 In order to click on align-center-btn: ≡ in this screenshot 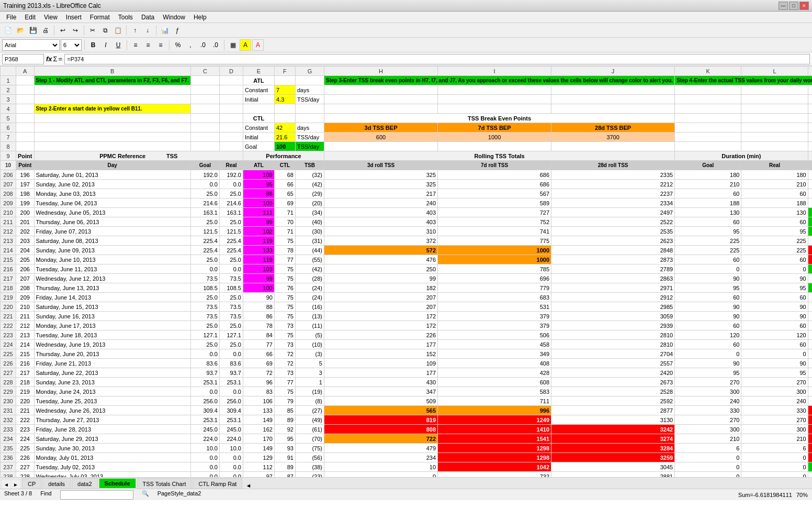, I will do `click(148, 45)`.